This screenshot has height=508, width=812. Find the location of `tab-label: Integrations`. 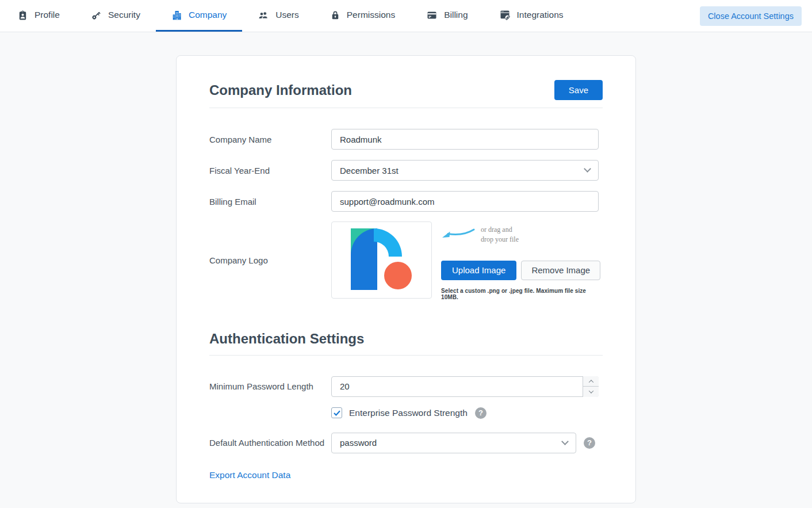

tab-label: Integrations is located at coordinates (541, 15).